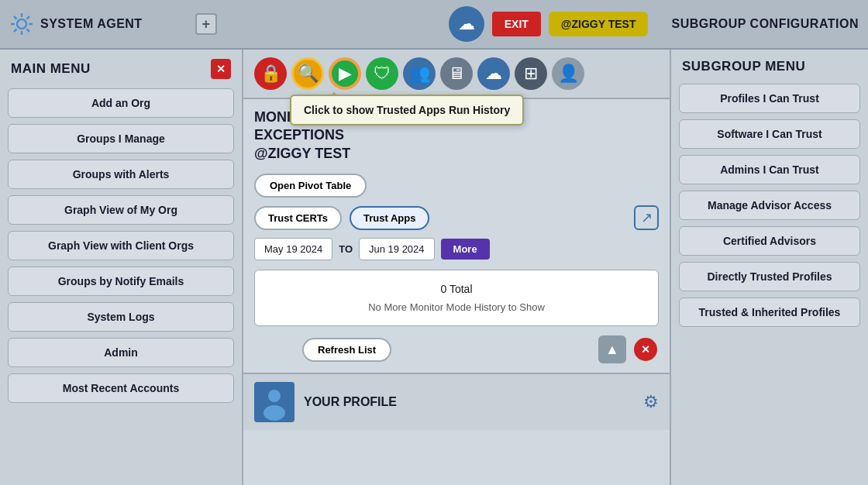 This screenshot has width=868, height=485. Describe the element at coordinates (465, 249) in the screenshot. I see `more-button: More` at that location.